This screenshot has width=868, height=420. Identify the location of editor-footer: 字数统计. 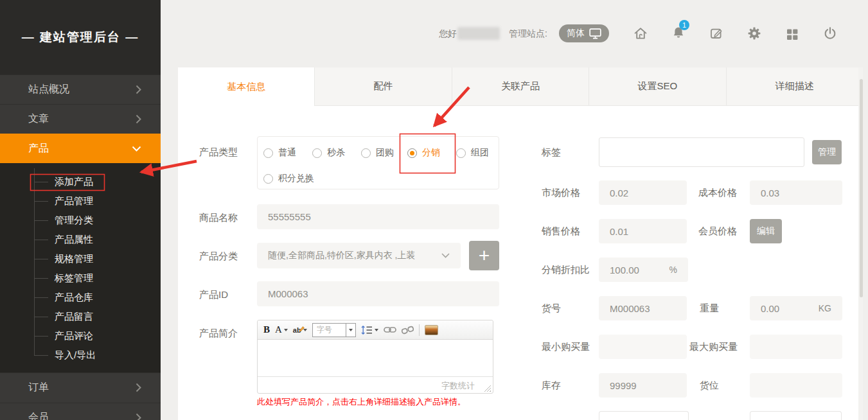
(375, 385).